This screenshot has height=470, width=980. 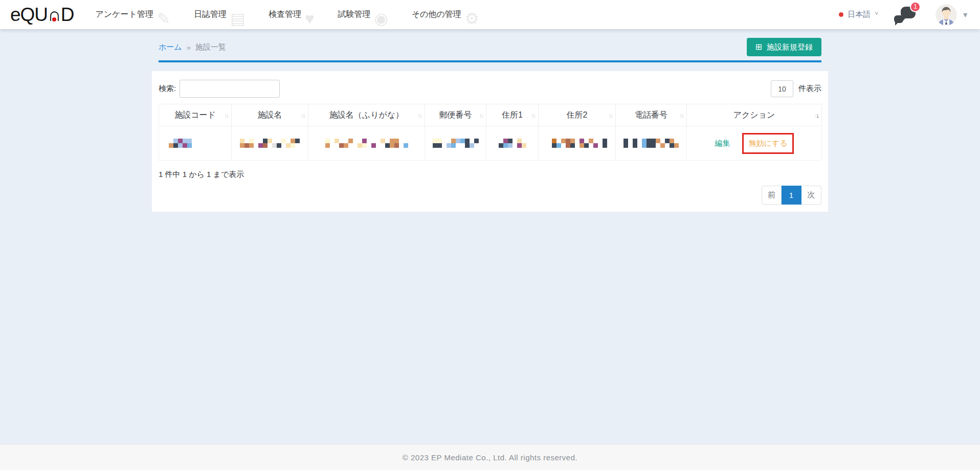 What do you see at coordinates (490, 14) in the screenshot?
I see `top-navbar: eQU∩D アンケート管理✎日誌管理▤検査管理♥試験管理◉その他の管理⚙ 日本語…` at bounding box center [490, 14].